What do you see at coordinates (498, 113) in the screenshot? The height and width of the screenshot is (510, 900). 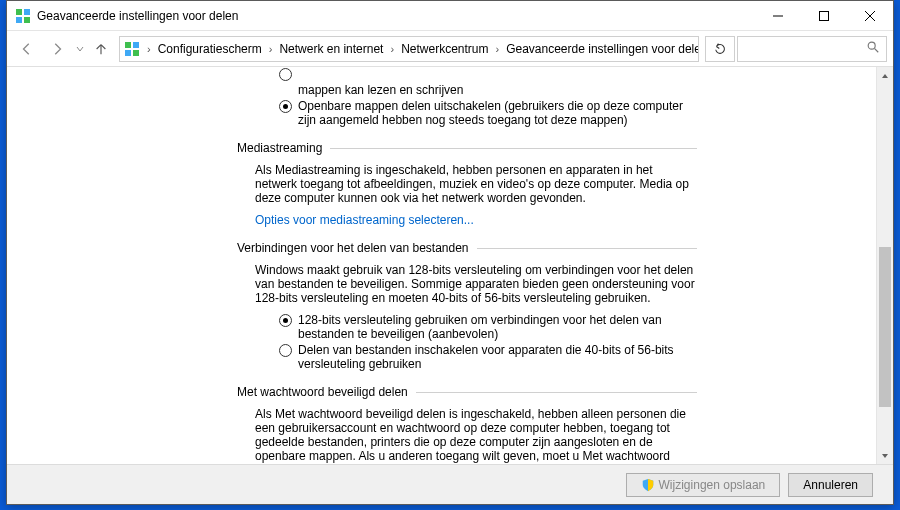 I see `option-label: Openbare mappen delen uitschakelen (gebr…` at bounding box center [498, 113].